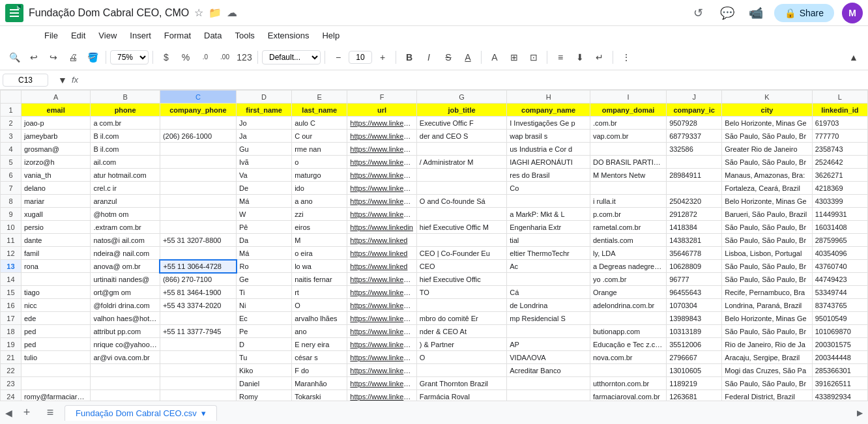  I want to click on search-button: 🔍, so click(14, 57).